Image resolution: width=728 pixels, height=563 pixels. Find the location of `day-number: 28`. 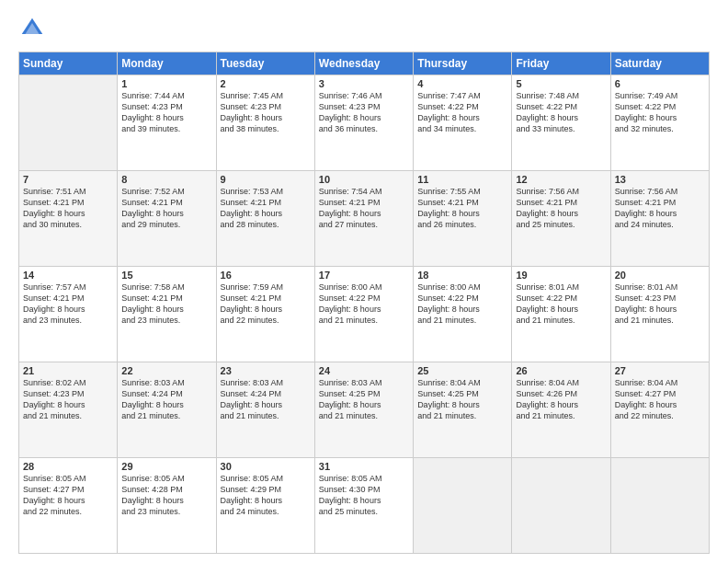

day-number: 28 is located at coordinates (68, 466).